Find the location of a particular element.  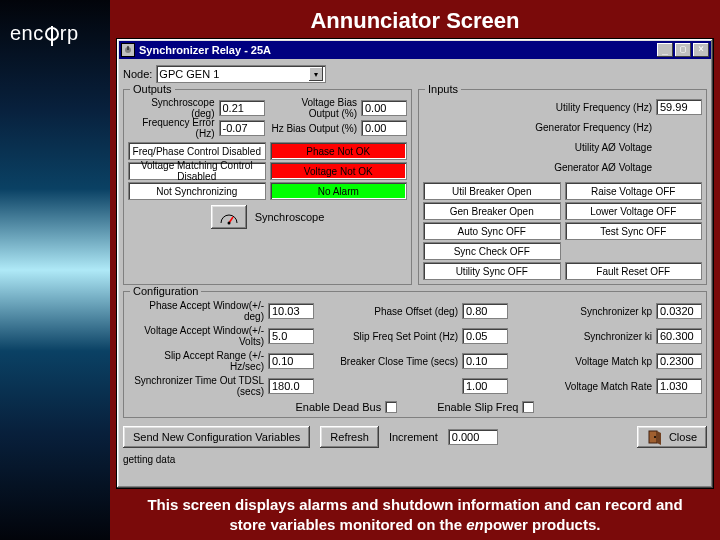

slip-accept-label: Slip Accept Range (+/- Hz/sec) is located at coordinates (196, 361).